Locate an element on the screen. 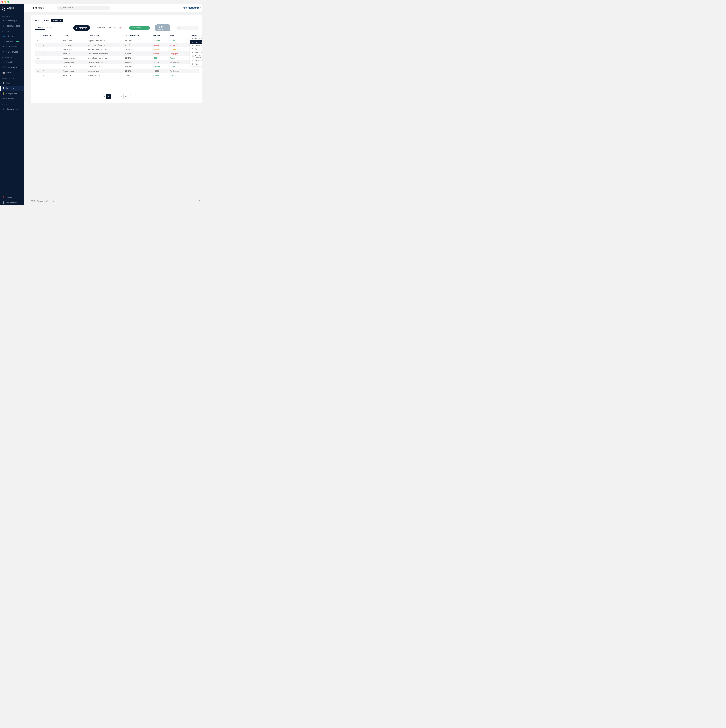  global-search: 🔍 is located at coordinates (84, 8).